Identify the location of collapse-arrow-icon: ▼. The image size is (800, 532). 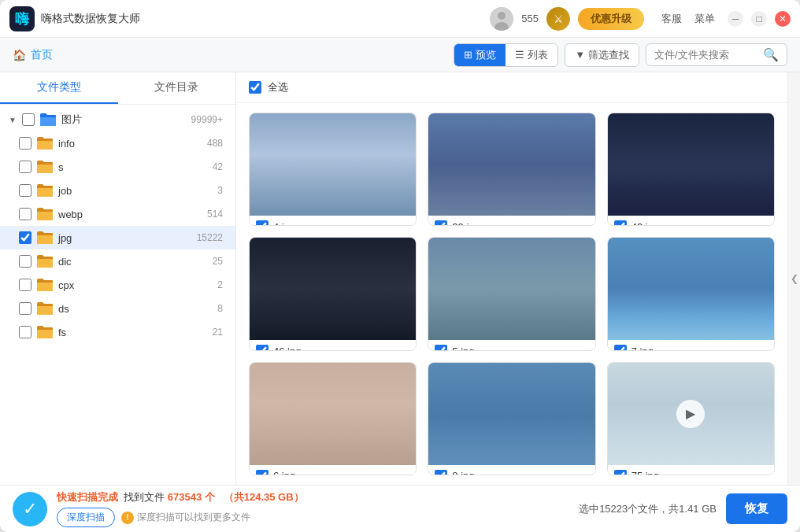
(13, 120).